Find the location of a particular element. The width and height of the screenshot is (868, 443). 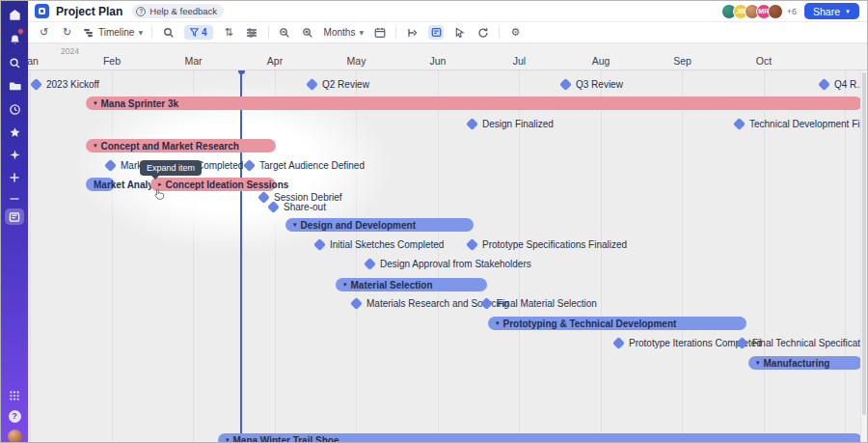

notification-badge is located at coordinates (21, 31).